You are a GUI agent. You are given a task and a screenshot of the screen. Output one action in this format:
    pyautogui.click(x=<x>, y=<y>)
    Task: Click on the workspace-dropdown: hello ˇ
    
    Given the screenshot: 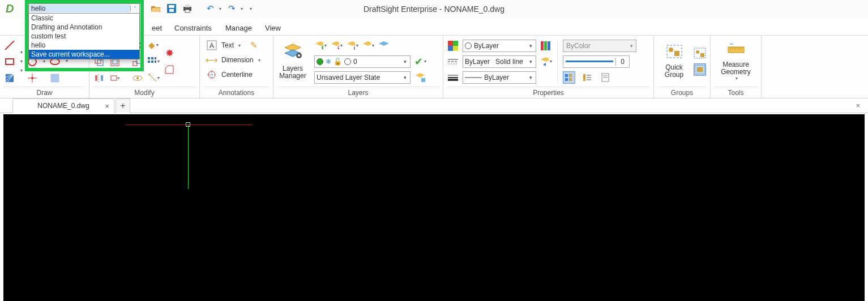 What is the action you would take?
    pyautogui.click(x=84, y=8)
    